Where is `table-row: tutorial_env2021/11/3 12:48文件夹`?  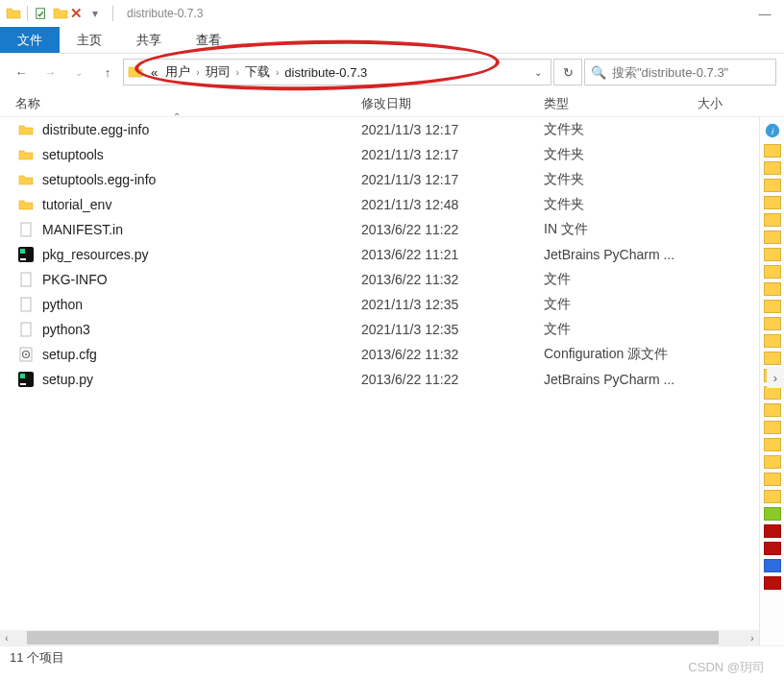
table-row: tutorial_env2021/11/3 12:48文件夹 is located at coordinates (379, 205).